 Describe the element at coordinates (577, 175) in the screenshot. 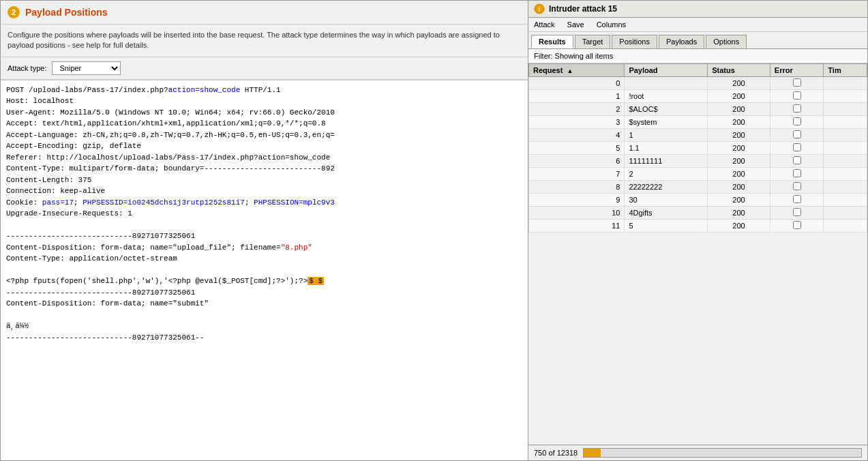

I see `cell-request: 7` at that location.